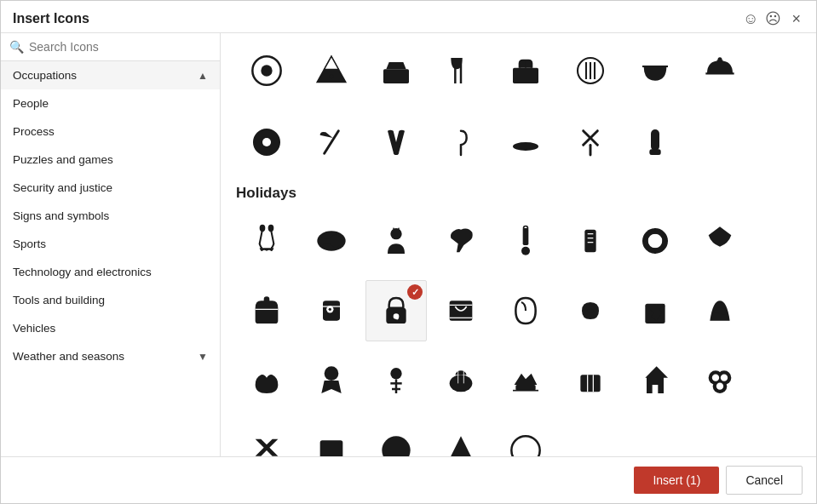 This screenshot has height=504, width=817. Describe the element at coordinates (764, 480) in the screenshot. I see `cancel-button: Cancel` at that location.